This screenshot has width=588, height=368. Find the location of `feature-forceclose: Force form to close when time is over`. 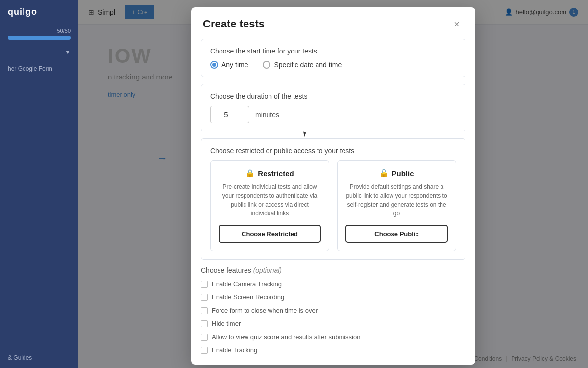

feature-forceclose: Force form to close when time is over is located at coordinates (333, 310).